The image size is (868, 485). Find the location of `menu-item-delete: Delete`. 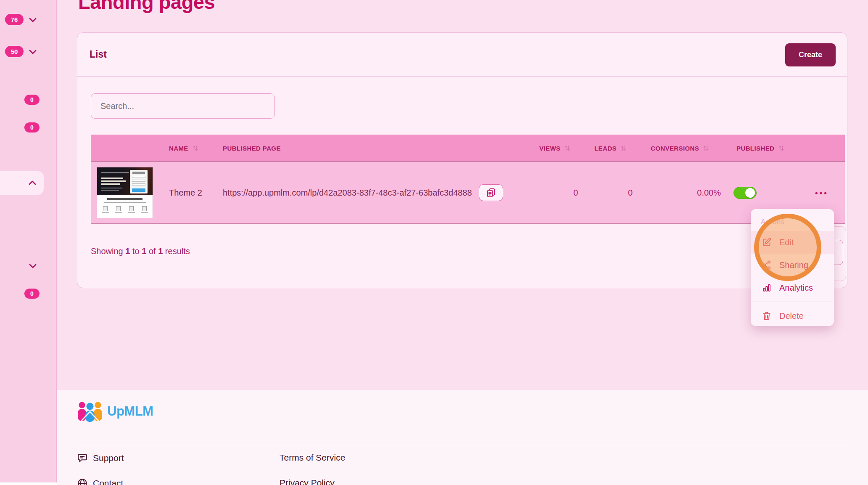

menu-item-delete: Delete is located at coordinates (792, 316).